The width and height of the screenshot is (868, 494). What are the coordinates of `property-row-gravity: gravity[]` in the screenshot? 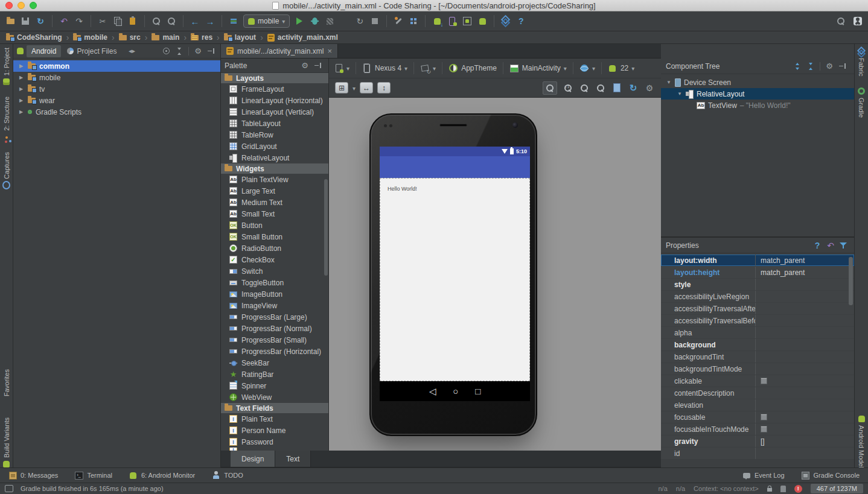 It's located at (758, 442).